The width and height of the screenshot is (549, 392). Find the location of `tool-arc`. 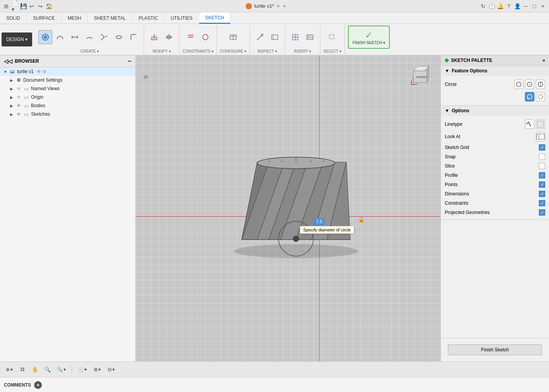

tool-arc is located at coordinates (89, 37).